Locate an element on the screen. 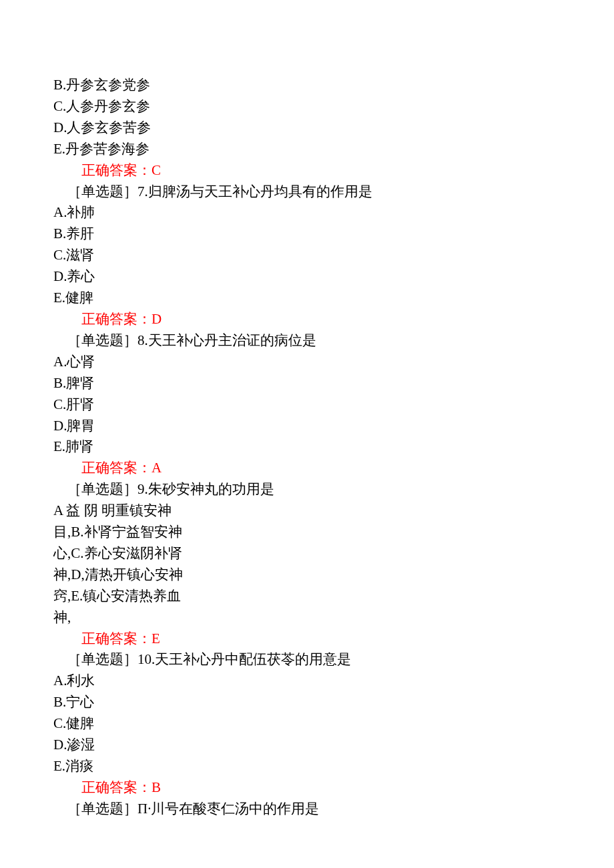  q9-line-5b: 清热养血 is located at coordinates (153, 596).